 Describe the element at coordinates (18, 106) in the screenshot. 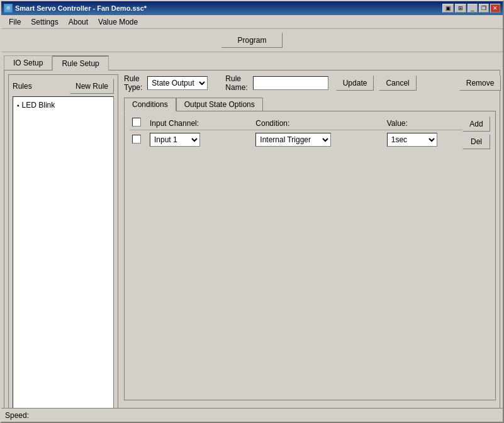

I see `tree-expand-icon: ▪` at that location.